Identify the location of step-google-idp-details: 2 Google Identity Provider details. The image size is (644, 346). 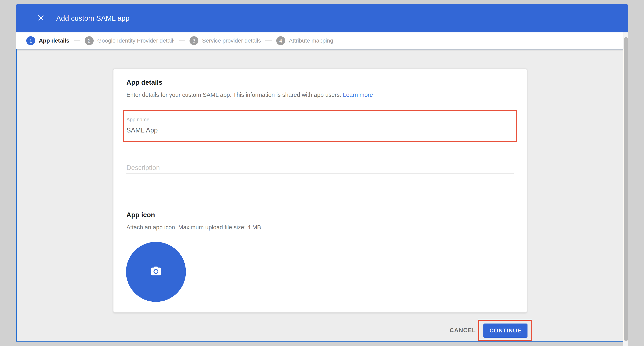
(130, 41).